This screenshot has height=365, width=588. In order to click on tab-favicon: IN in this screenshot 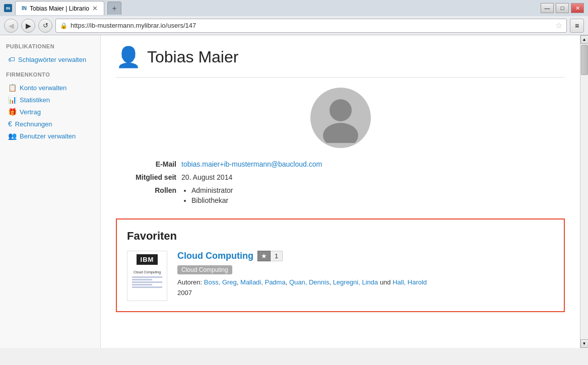, I will do `click(24, 8)`.